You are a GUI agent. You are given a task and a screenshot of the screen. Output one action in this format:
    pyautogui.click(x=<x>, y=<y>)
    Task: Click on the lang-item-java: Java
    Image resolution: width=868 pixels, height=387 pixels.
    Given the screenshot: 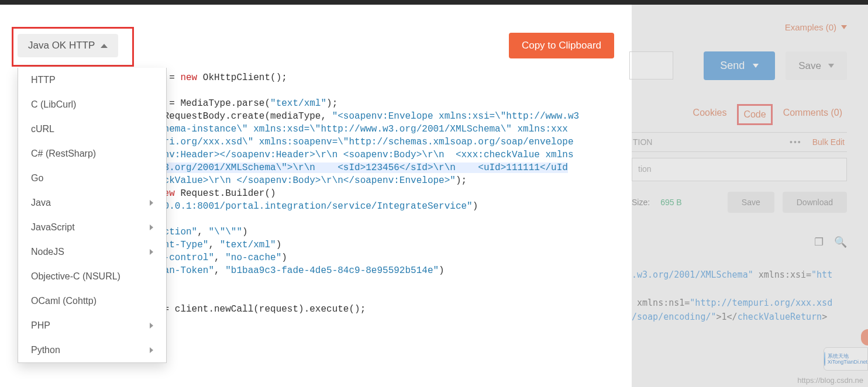 What is the action you would take?
    pyautogui.click(x=92, y=203)
    